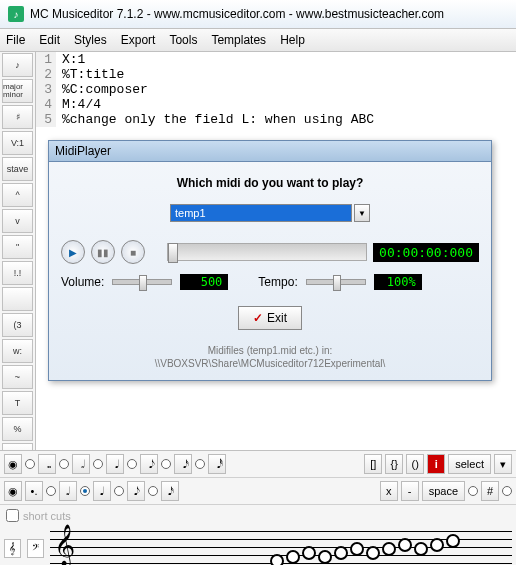  Describe the element at coordinates (50, 40) in the screenshot. I see `menu-edit: Edit` at that location.